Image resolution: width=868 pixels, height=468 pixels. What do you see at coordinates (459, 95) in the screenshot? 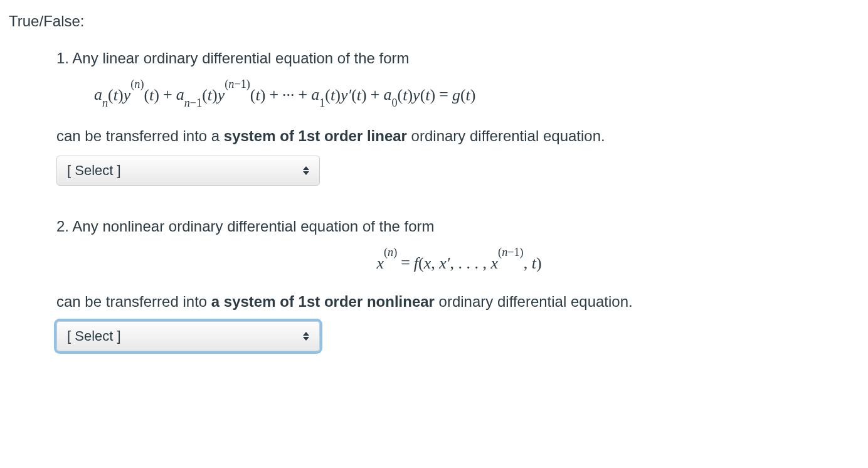
I see `equation-1: an(t)y(n)(t)+an−1(t)y(n−1)(t)+···+a1(t)y…` at bounding box center [459, 95].